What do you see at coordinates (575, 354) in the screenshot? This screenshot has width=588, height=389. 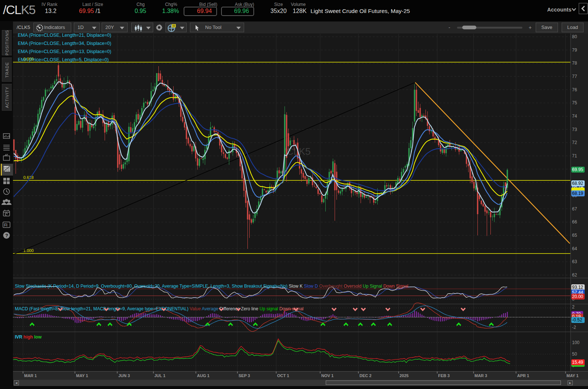 I see `svg-text: 50` at bounding box center [575, 354].